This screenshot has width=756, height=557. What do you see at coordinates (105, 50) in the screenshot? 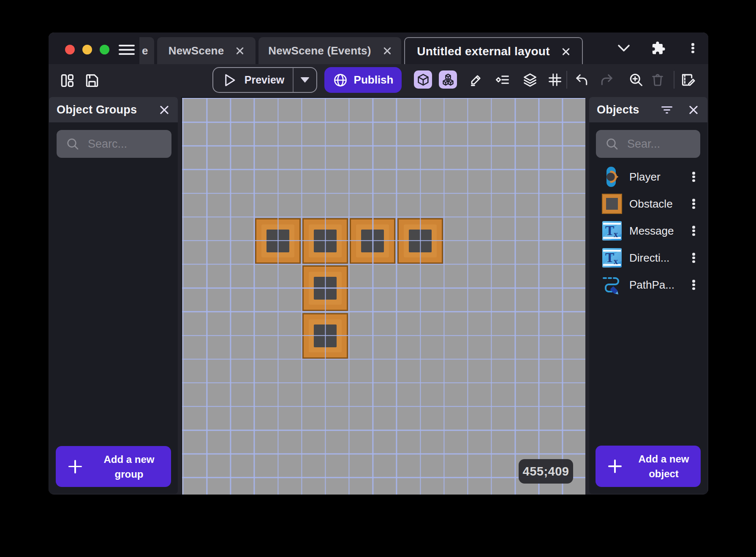
I see `maximize-window-button` at bounding box center [105, 50].